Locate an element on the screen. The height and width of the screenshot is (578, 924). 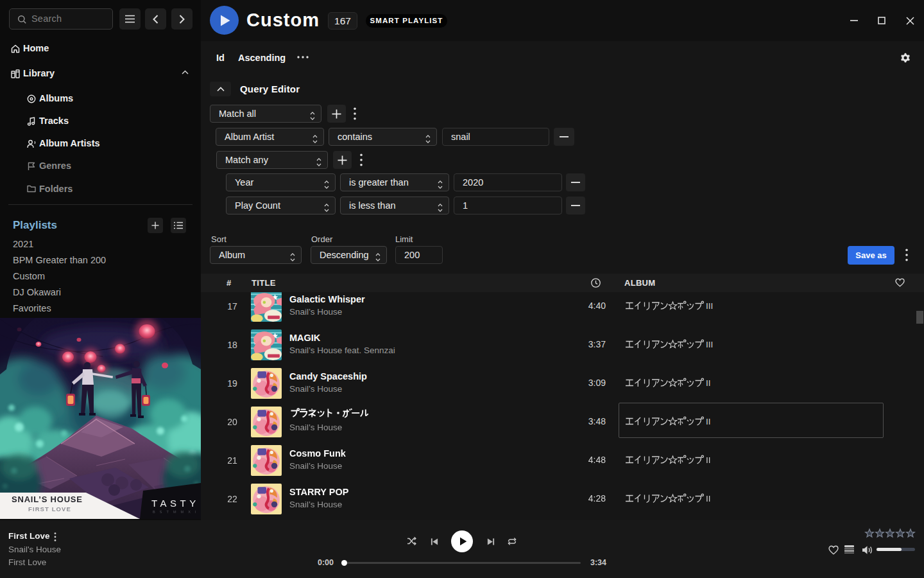
svg-text: TASTY is located at coordinates (176, 504).